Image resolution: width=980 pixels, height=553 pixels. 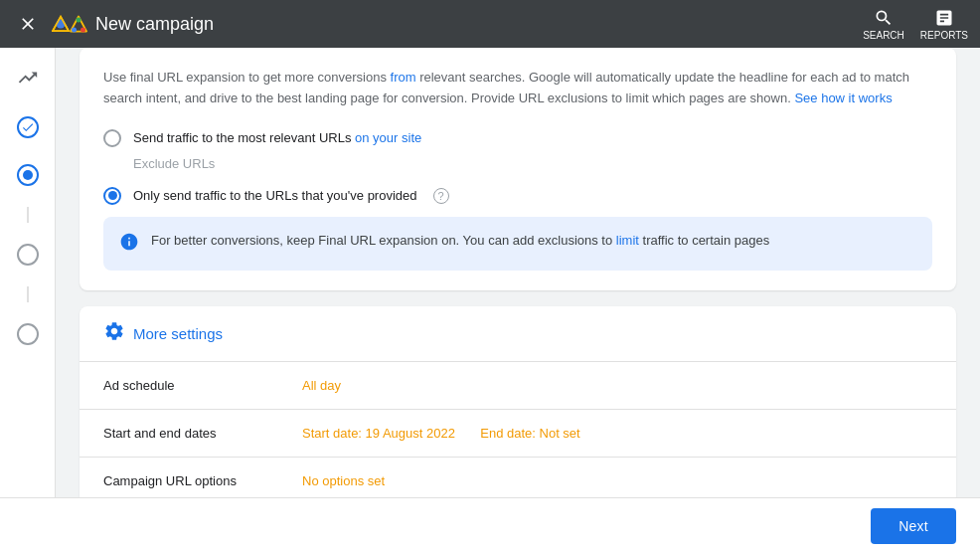 I want to click on close-button, so click(x=28, y=24).